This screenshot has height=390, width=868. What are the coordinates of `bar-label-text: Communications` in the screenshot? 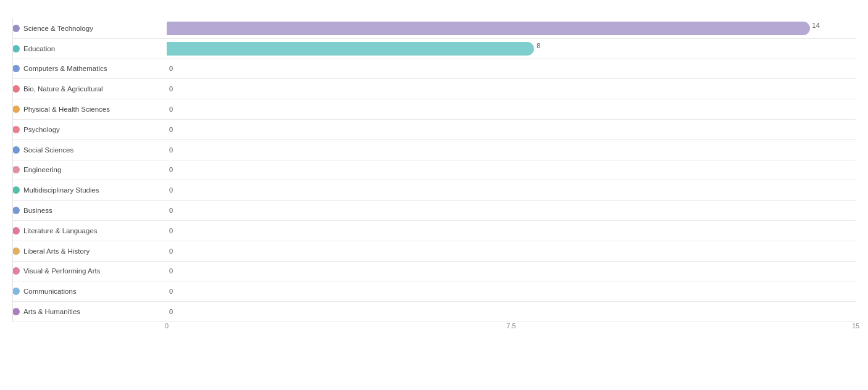 It's located at (50, 291).